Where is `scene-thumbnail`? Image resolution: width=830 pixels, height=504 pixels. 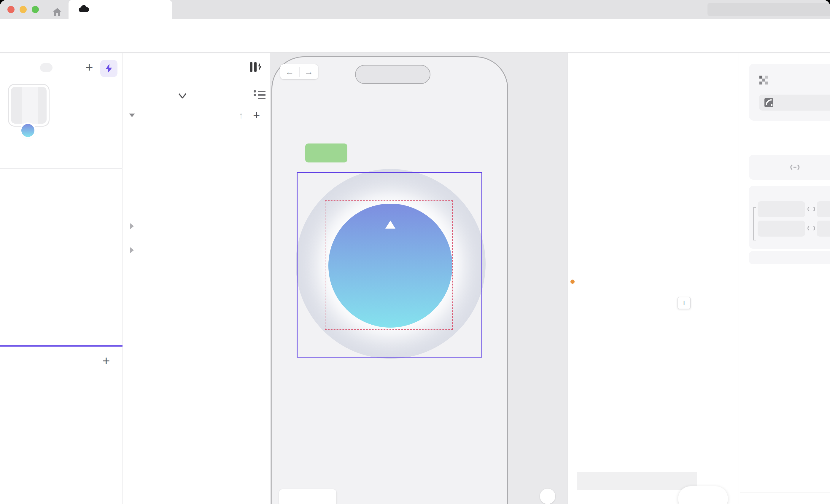
scene-thumbnail is located at coordinates (29, 105).